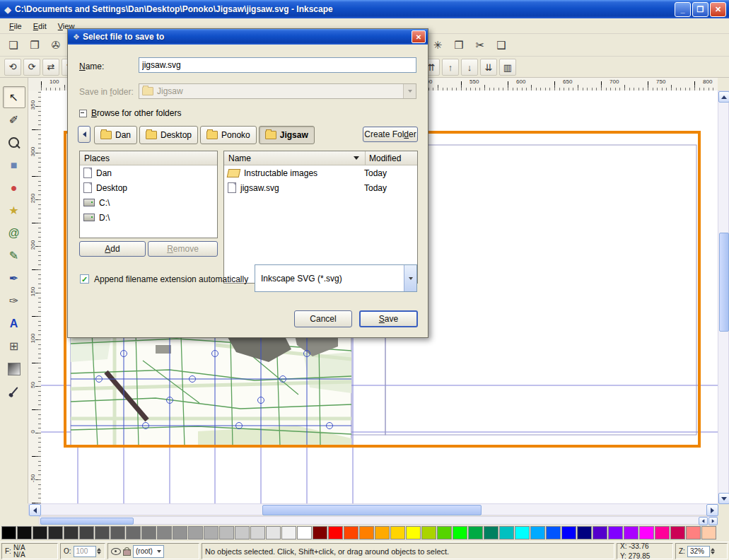  I want to click on copy-button: ❒, so click(459, 45).